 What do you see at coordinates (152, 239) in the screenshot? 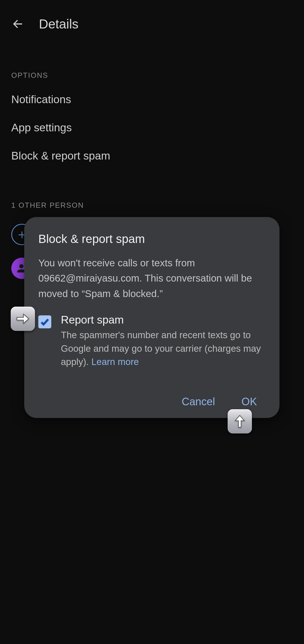
I see `dialog-title: Block & report spam` at bounding box center [152, 239].